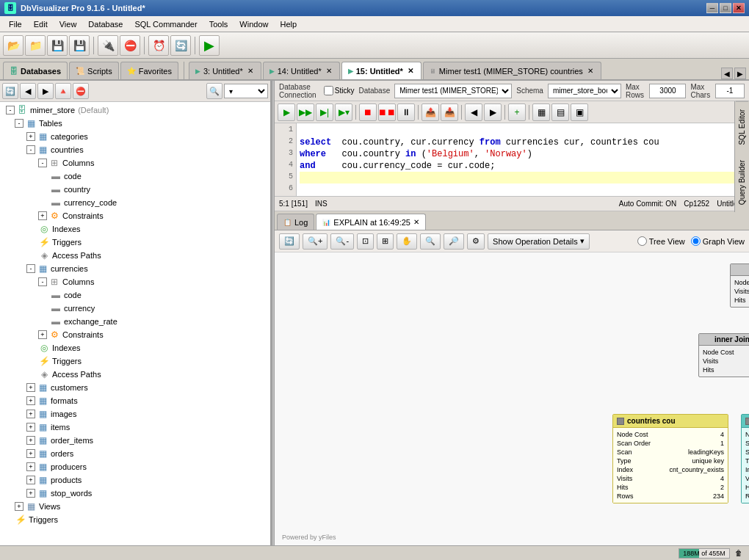 The height and width of the screenshot is (560, 749). What do you see at coordinates (454, 241) in the screenshot?
I see `result-zoom-magnify2-btn: 🔎` at bounding box center [454, 241].